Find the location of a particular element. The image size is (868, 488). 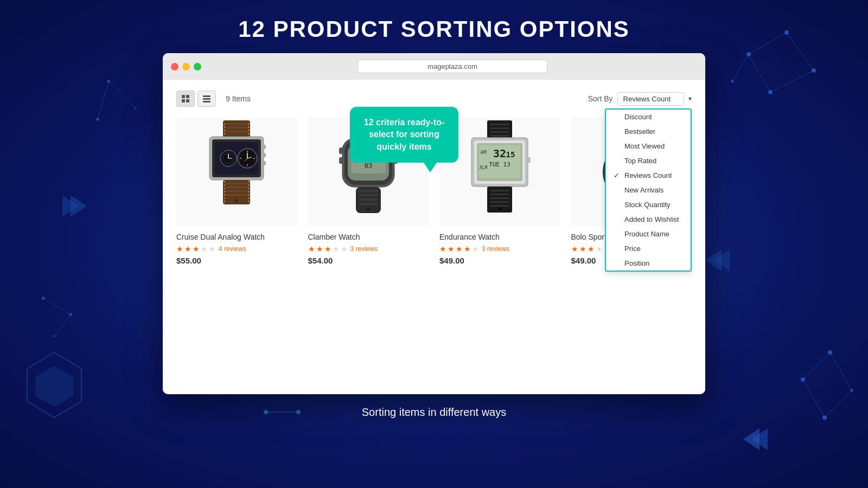

list-view-button is located at coordinates (207, 99).